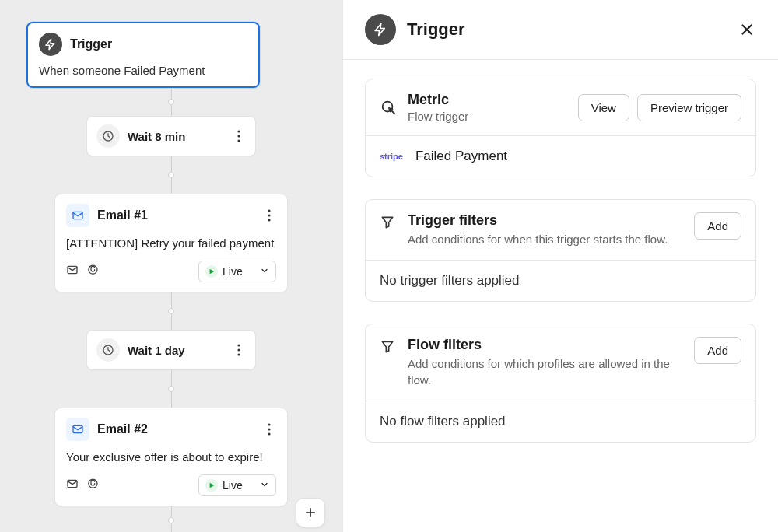  Describe the element at coordinates (123, 429) in the screenshot. I see `email-title: Email #2` at that location.